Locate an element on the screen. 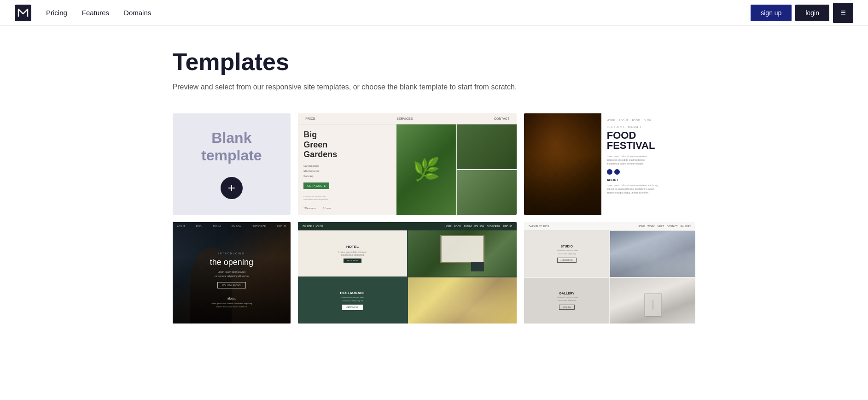 This screenshot has width=868, height=400. food-venue-image is located at coordinates (563, 164).